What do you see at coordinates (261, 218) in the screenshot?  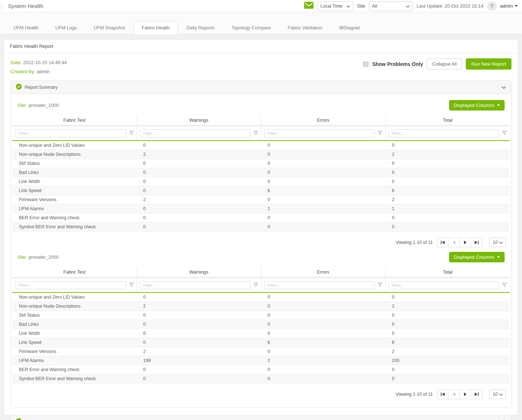 I see `table-row: BER Error and Warning check000` at bounding box center [261, 218].